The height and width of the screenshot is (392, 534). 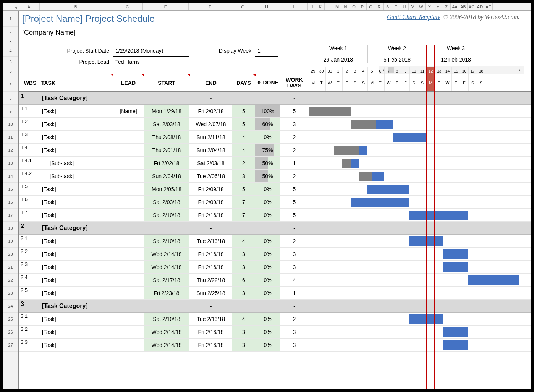 What do you see at coordinates (151, 62) in the screenshot?
I see `project-lead-value: Ted Harris` at bounding box center [151, 62].